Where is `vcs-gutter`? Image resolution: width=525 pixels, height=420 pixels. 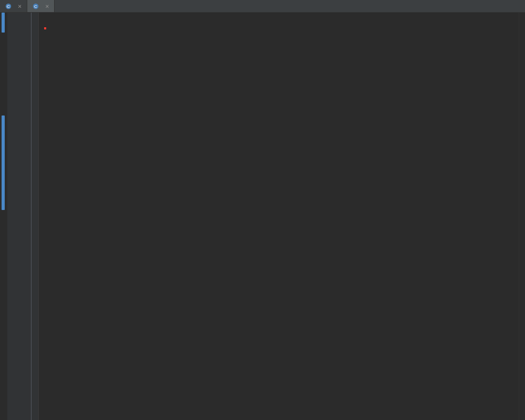 vcs-gutter is located at coordinates (4, 216).